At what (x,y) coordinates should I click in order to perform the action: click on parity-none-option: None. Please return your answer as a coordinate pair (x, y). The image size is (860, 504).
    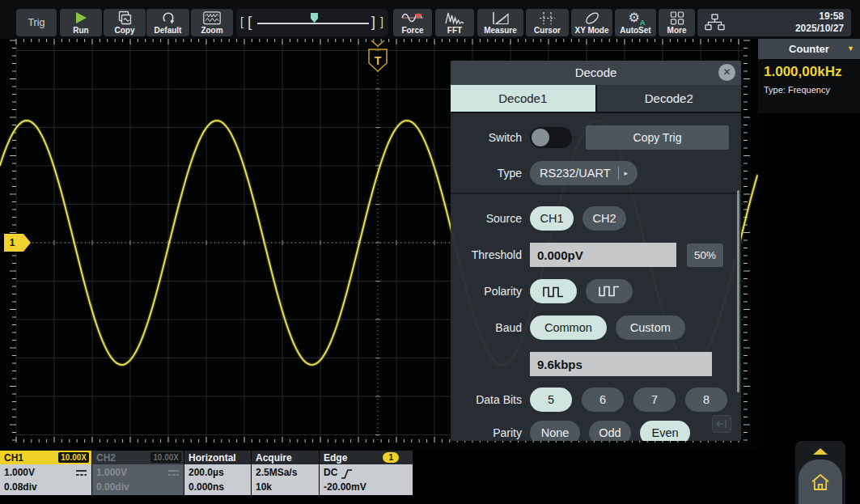
    Looking at the image, I should click on (555, 430).